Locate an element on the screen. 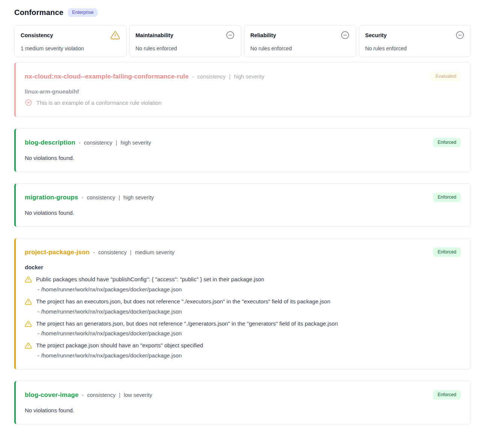 The width and height of the screenshot is (483, 448). summary-card-label: Reliability is located at coordinates (263, 35).